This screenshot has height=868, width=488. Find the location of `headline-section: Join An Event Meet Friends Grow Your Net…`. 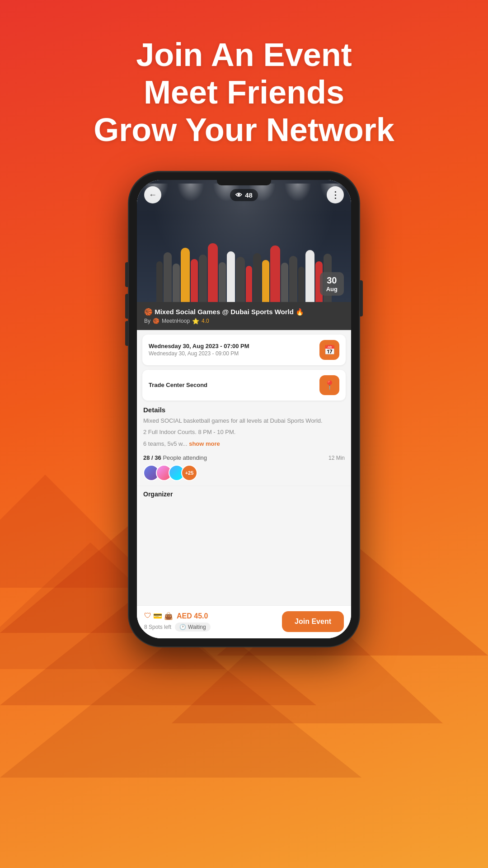

headline-section: Join An Event Meet Friends Grow Your Net… is located at coordinates (244, 92).